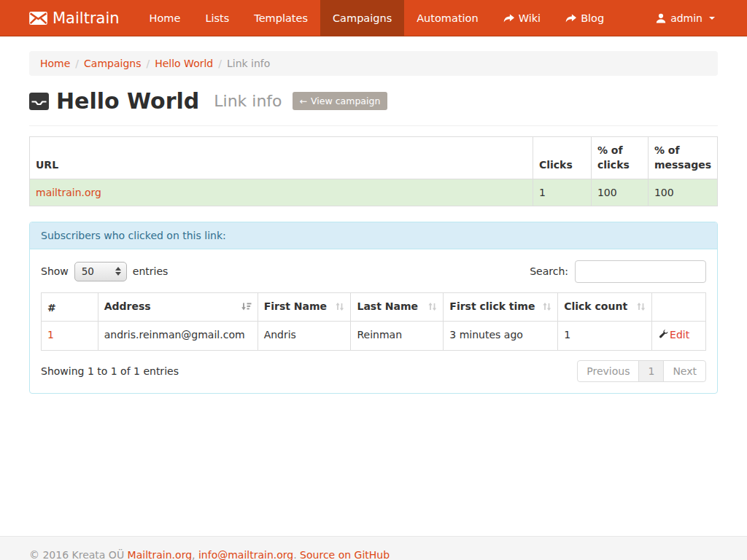  Describe the element at coordinates (77, 554) in the screenshot. I see `copyright-text: © 2016 Kreata OÜ` at that location.